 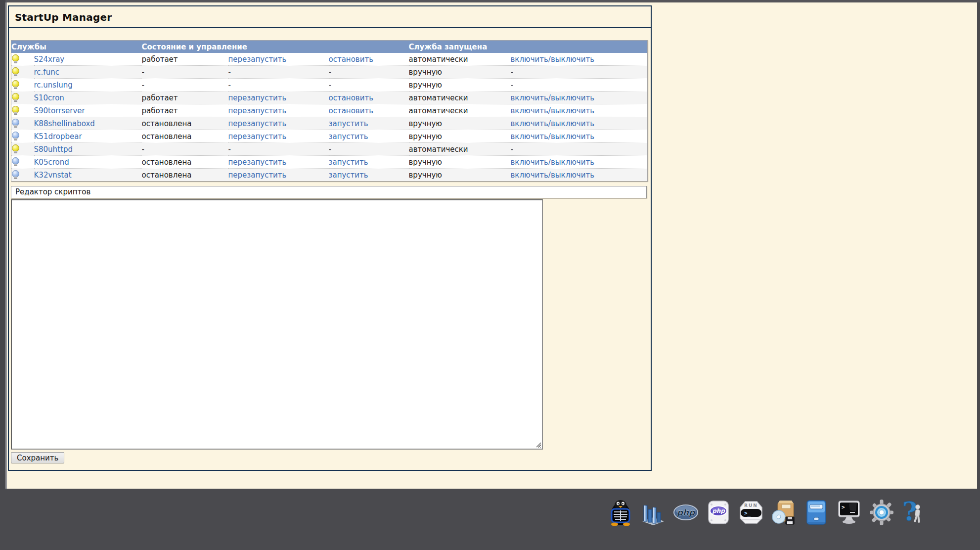 What do you see at coordinates (882, 512) in the screenshot?
I see `settings-gear-icon` at bounding box center [882, 512].